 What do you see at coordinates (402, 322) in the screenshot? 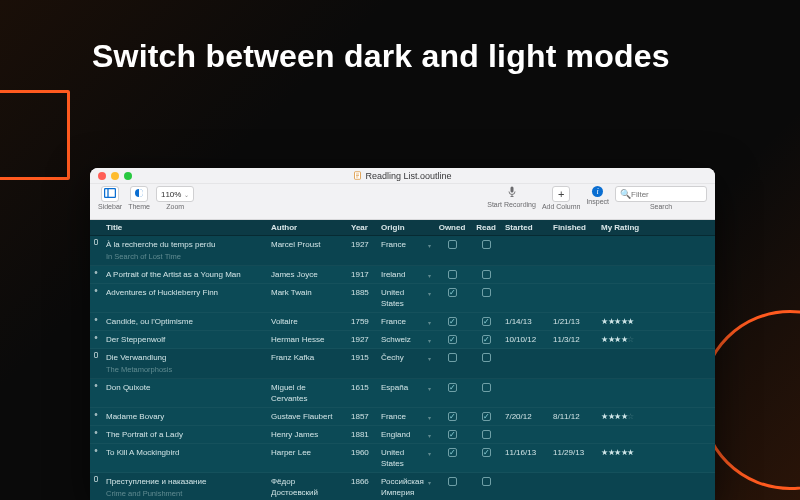
I see `table-row: •Candide, ou l'OptimismeVoltaire1759Fran…` at bounding box center [402, 322].